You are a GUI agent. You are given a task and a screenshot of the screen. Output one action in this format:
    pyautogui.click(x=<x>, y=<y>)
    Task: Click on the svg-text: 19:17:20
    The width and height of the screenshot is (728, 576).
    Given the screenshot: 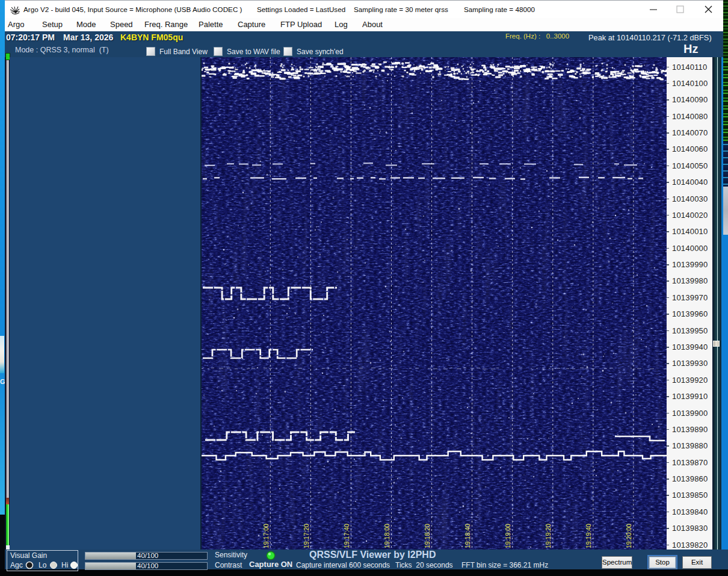 What is the action you would take?
    pyautogui.click(x=306, y=536)
    